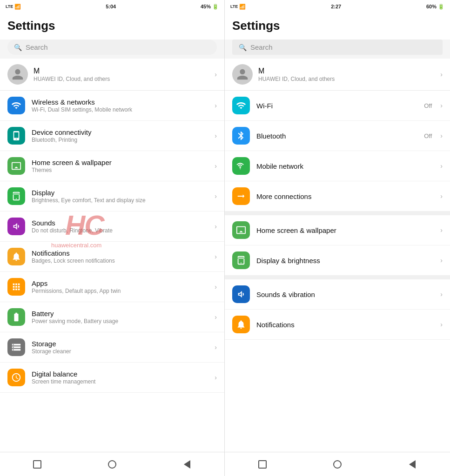  Describe the element at coordinates (337, 74) in the screenshot. I see `profile-row-right: M HUAWEI ID, Cloud, and others ›` at that location.